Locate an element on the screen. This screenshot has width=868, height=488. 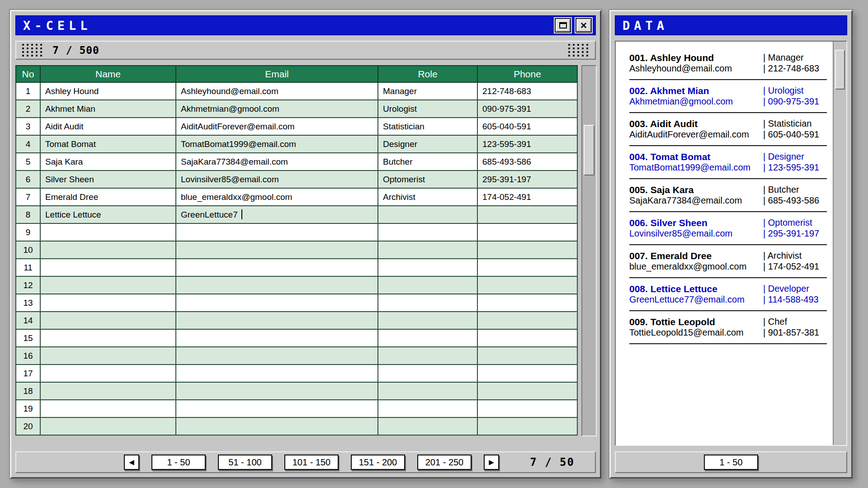
cell-name-row-1: Ashley Hound is located at coordinates (108, 91).